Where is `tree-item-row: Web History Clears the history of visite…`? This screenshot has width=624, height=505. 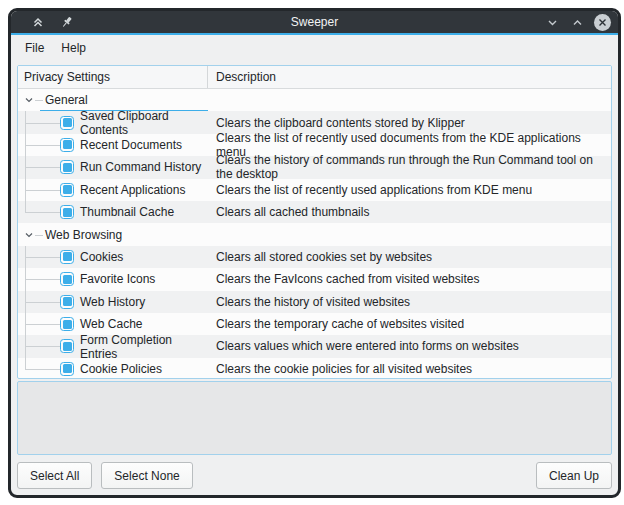 tree-item-row: Web History Clears the history of visite… is located at coordinates (314, 302).